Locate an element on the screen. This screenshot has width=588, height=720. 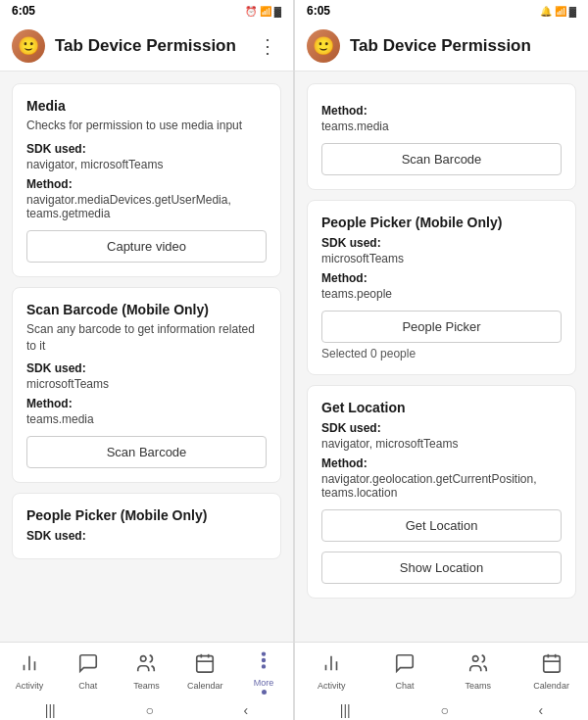
scan-barcode-method-label: Method: is located at coordinates (147, 404).